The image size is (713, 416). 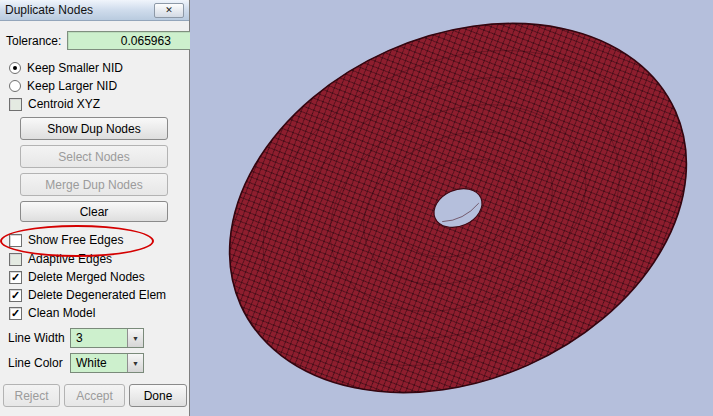 What do you see at coordinates (77, 277) in the screenshot?
I see `checkbox-row-delete-merged-nodes: ✓ Delete Merged Nodes` at bounding box center [77, 277].